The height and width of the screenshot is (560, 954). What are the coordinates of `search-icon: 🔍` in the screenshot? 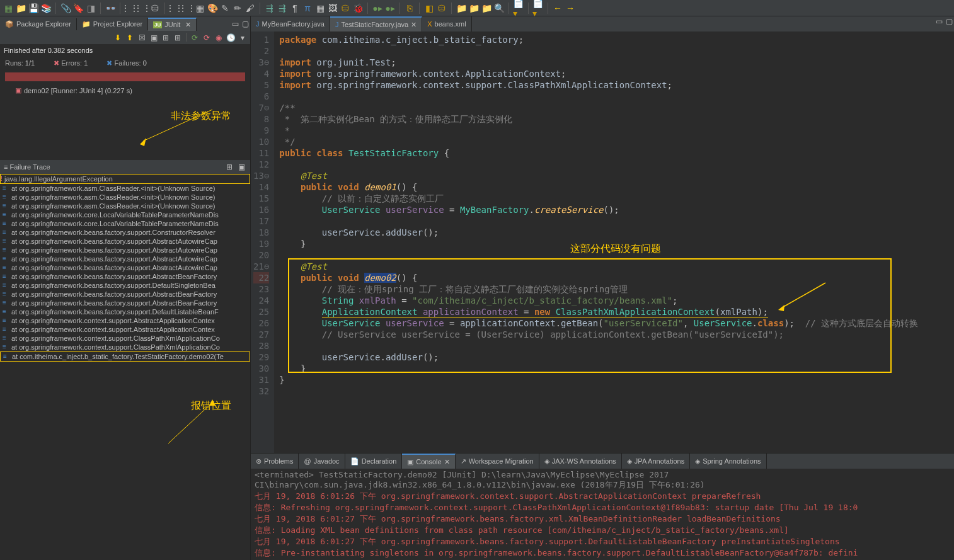 It's located at (499, 8).